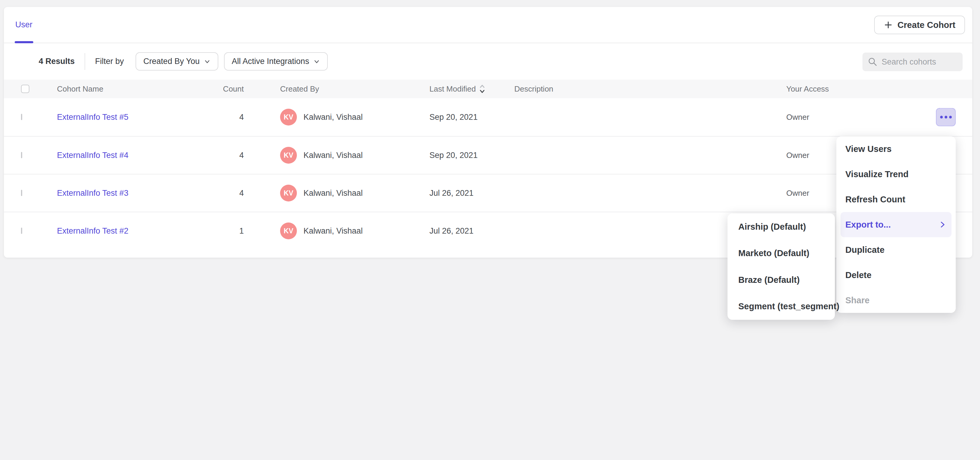  I want to click on sort-icon, so click(482, 89).